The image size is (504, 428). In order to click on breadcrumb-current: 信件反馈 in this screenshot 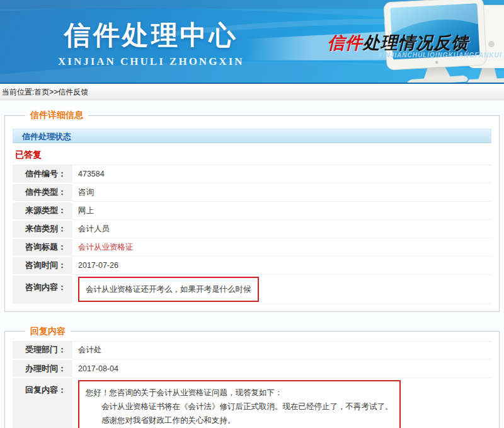, I will do `click(73, 92)`.